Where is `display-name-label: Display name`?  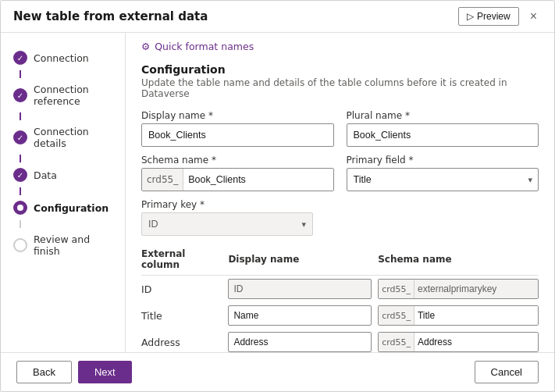
display-name-label: Display name is located at coordinates (237, 116).